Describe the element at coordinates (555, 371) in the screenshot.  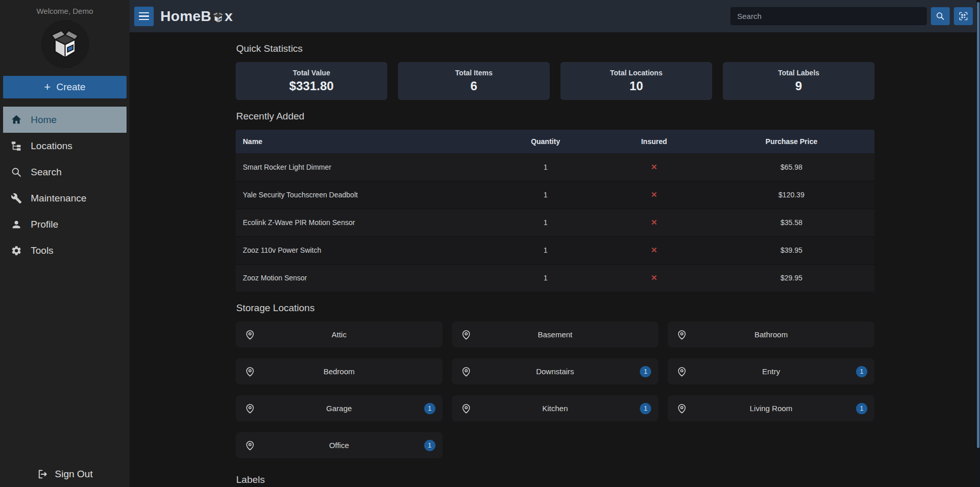
I see `location-card-downstairs: Downstairs 1` at that location.